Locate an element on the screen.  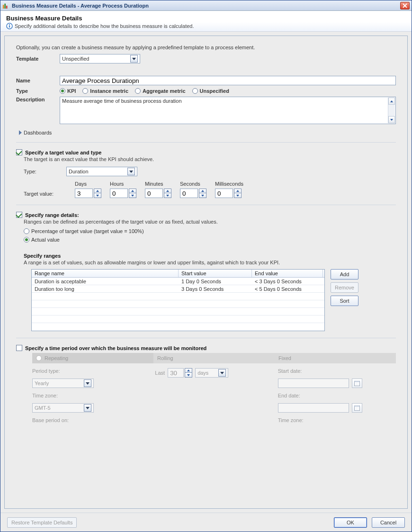
cancel-button: Cancel is located at coordinates (388, 523).